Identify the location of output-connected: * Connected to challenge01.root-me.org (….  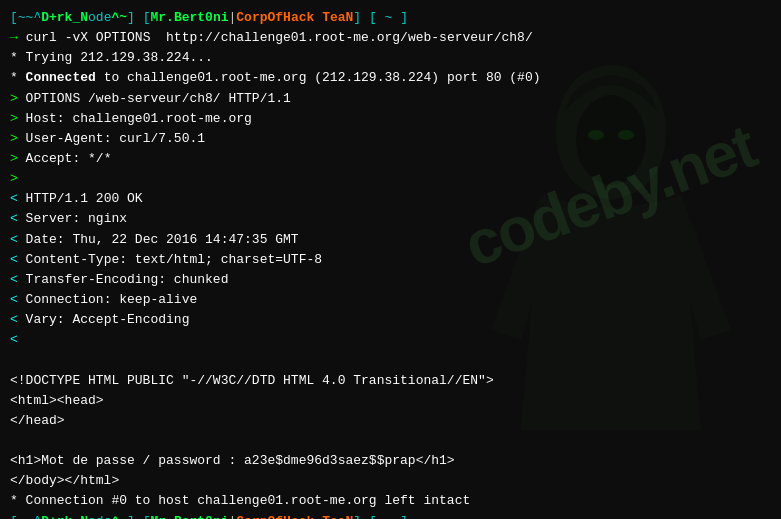
(390, 78).